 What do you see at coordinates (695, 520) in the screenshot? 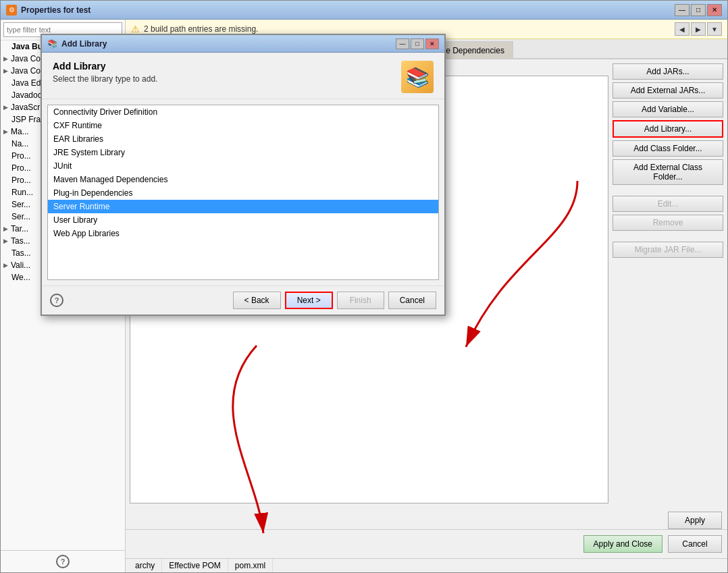
I see `apply-button: Apply` at bounding box center [695, 520].